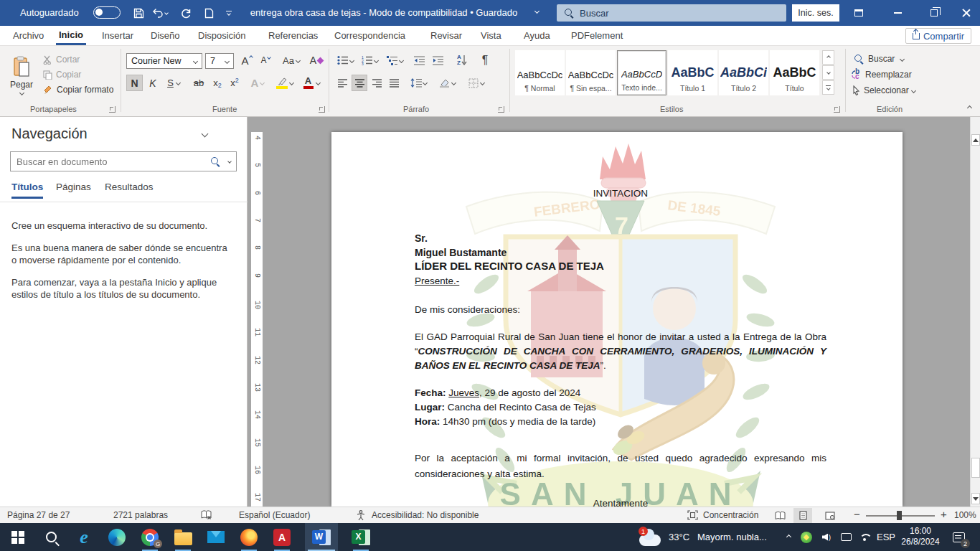 This screenshot has width=980, height=551. I want to click on select-button: Seleccionar, so click(884, 90).